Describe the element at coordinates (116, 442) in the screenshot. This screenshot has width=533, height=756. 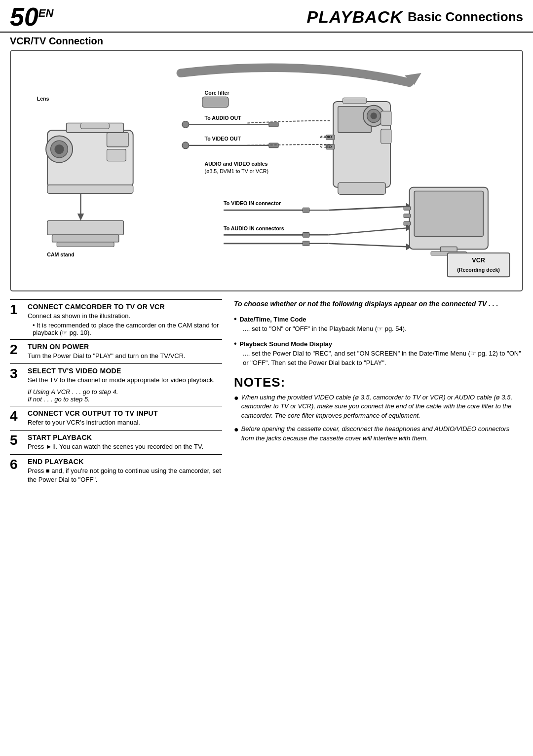
I see `step-5: 5 START PLAYBACK Press ►II. You can watc…` at that location.